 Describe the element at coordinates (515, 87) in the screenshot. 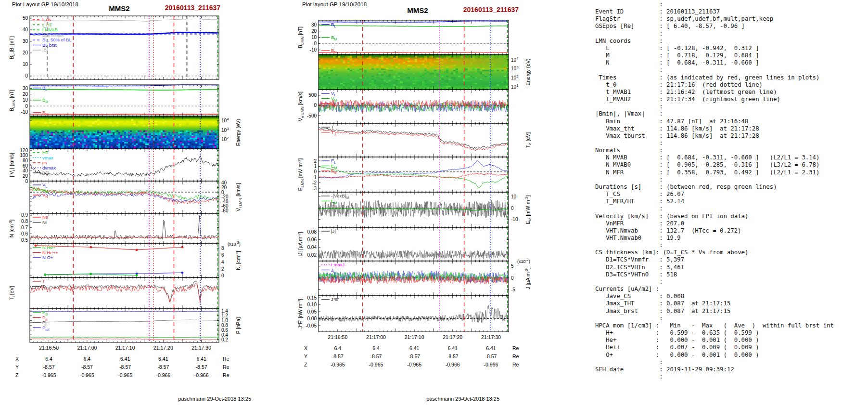

I see `svg-text: 101​` at that location.